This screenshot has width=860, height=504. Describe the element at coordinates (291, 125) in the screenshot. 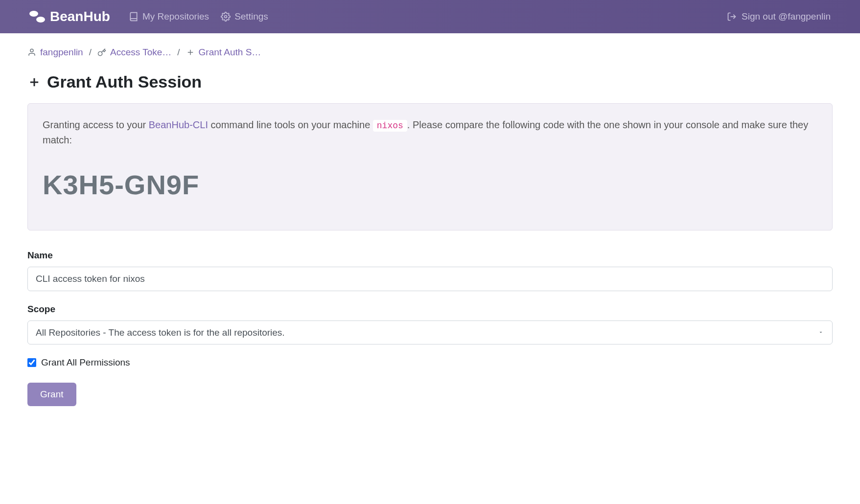

I see `notice-text-mid: command line tools on your machine` at that location.